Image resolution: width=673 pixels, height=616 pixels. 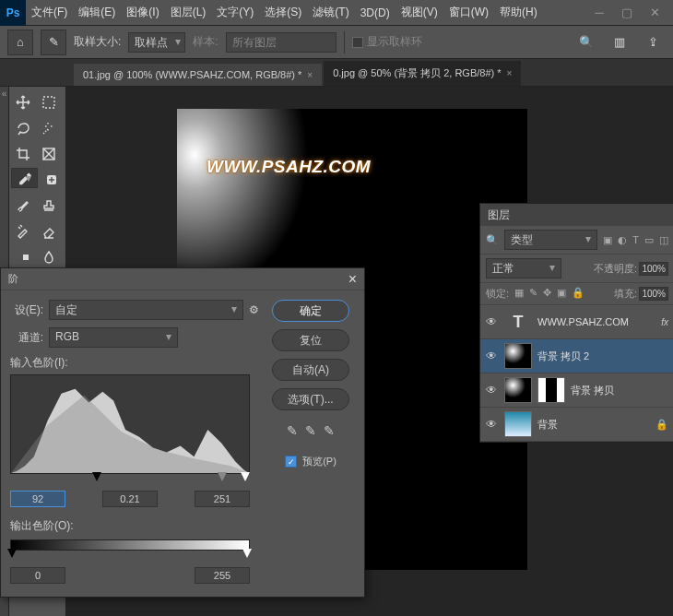 What do you see at coordinates (23, 231) in the screenshot?
I see `history-brush-tool` at bounding box center [23, 231].